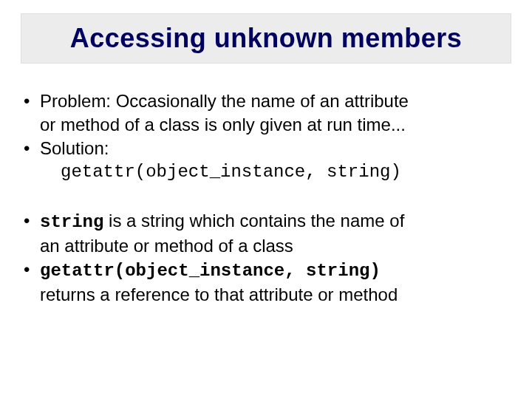  I want to click on bullet-problem-line2: or method of a class is only given at ru…, so click(266, 125).